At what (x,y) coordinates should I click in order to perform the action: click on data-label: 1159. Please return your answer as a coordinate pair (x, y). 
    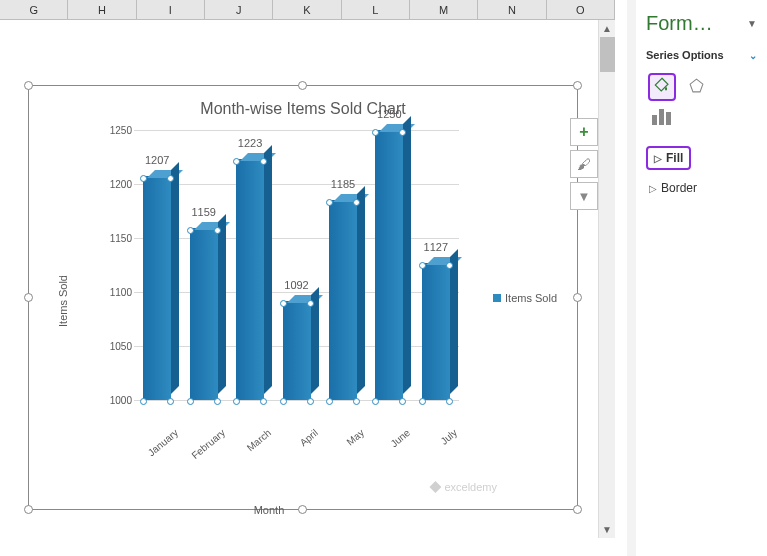
    Looking at the image, I should click on (203, 212).